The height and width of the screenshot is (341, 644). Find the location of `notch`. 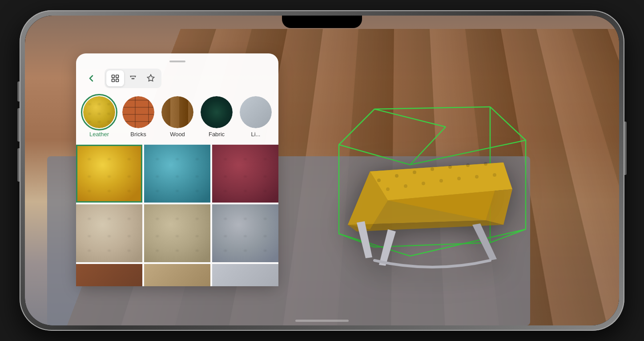

notch is located at coordinates (322, 22).